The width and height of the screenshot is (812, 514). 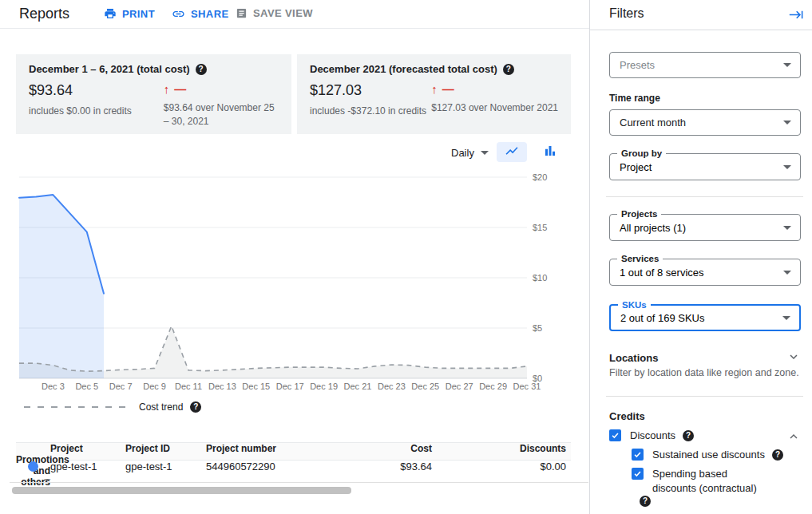 I want to click on svg-text: Dec 21, so click(x=358, y=386).